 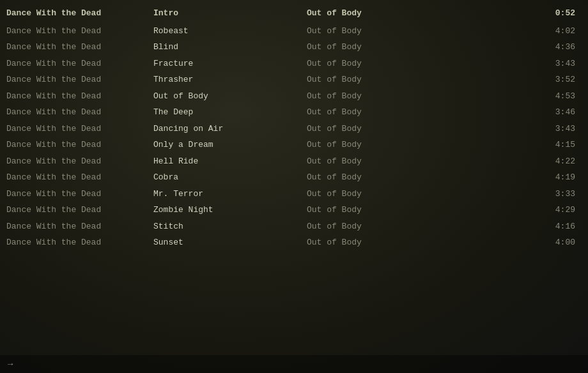 I want to click on table-row: Dance With the DeadDancing on AirOut of …, so click(x=294, y=129).